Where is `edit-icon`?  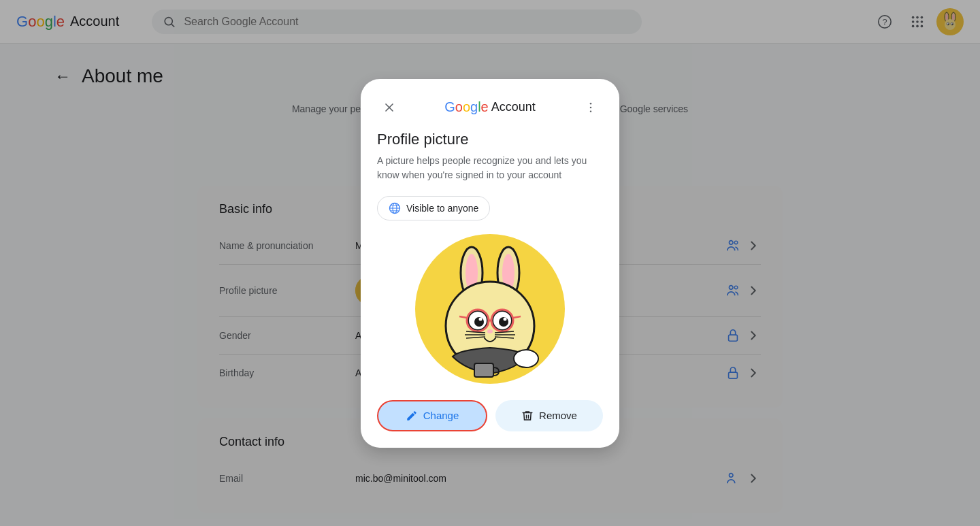 edit-icon is located at coordinates (412, 416).